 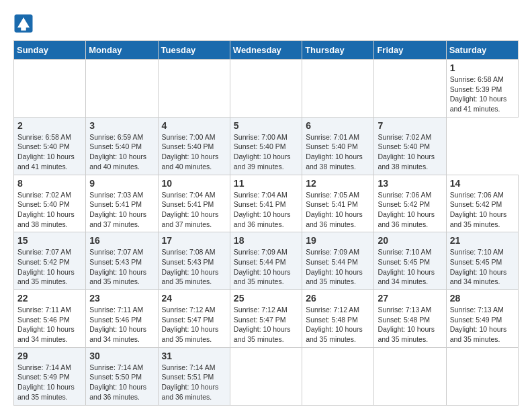 I want to click on calendar-cell: 17 Sunrise: 7:08 AMSunset: 5:43 PMDaylig…, so click(x=193, y=261).